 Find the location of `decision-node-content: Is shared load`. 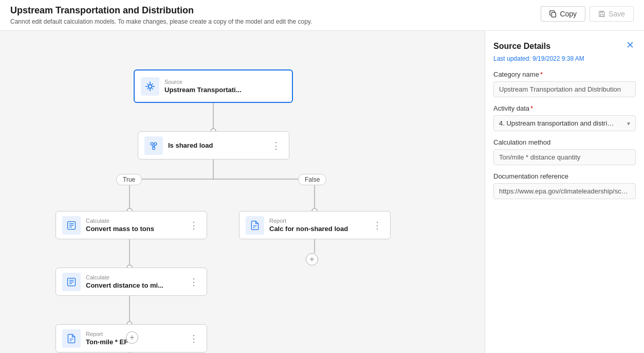

decision-node-content: Is shared load is located at coordinates (216, 145).